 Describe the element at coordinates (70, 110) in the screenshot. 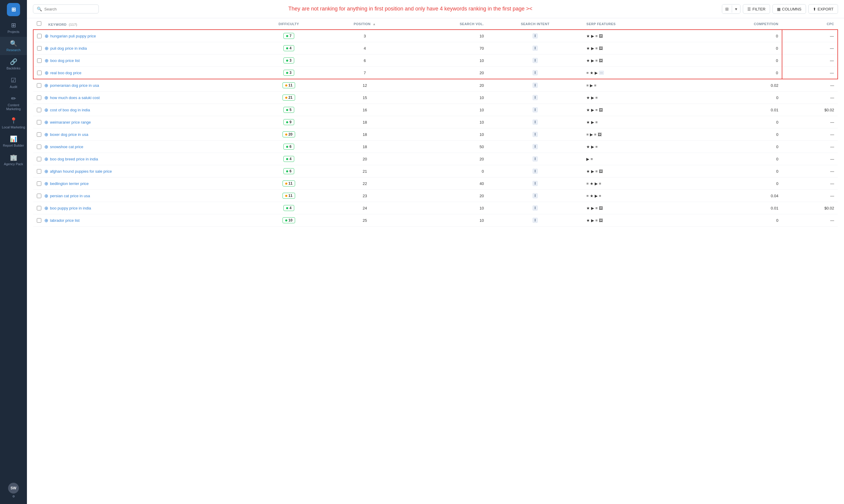

I see `keyword-link: cost of boo dog in india` at that location.